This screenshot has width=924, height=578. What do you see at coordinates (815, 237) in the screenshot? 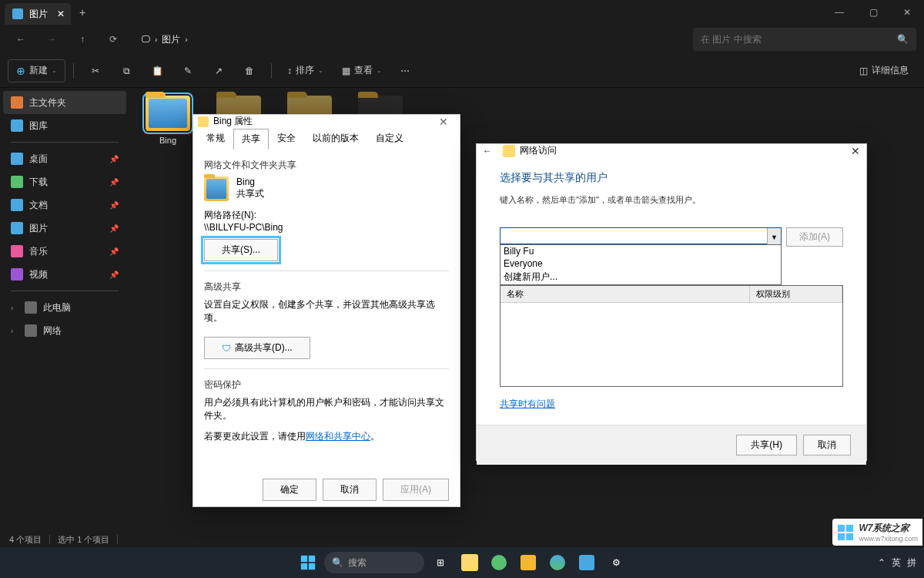
I see `add-button: 添加(A)` at bounding box center [815, 237].